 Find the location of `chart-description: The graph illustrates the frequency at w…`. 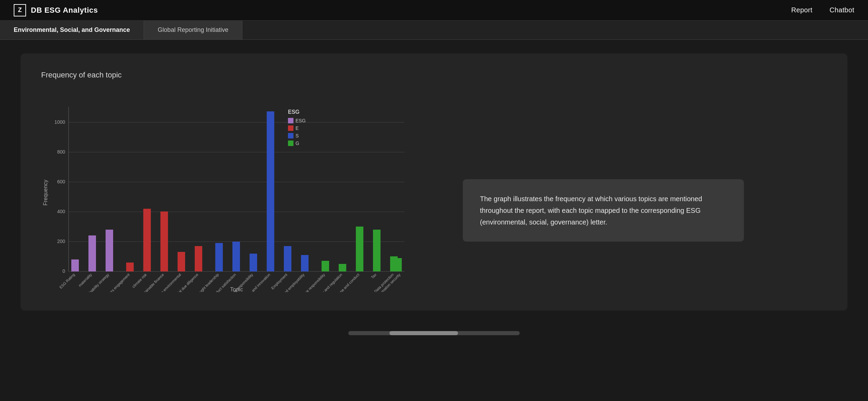

chart-description: The graph illustrates the frequency at w… is located at coordinates (603, 210).